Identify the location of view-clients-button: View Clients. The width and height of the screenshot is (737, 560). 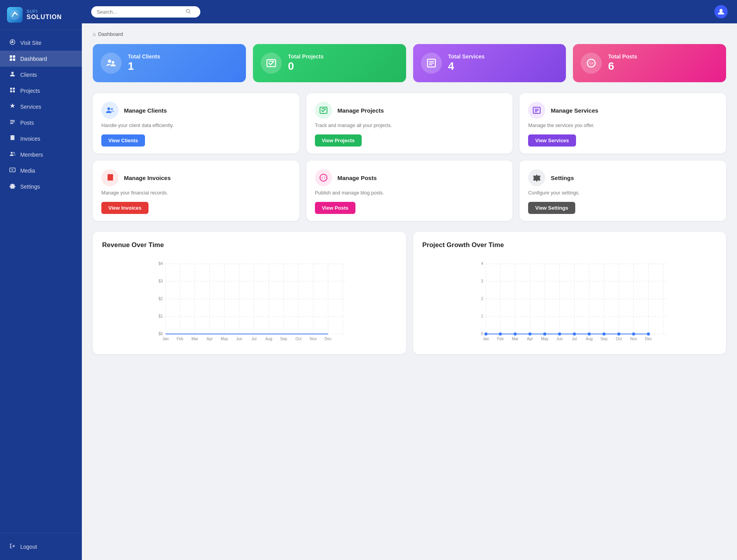
(123, 140).